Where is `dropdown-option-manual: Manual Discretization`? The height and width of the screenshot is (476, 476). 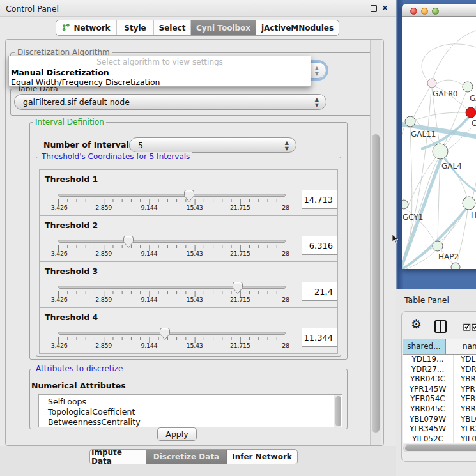
dropdown-option-manual: Manual Discretization is located at coordinates (60, 73).